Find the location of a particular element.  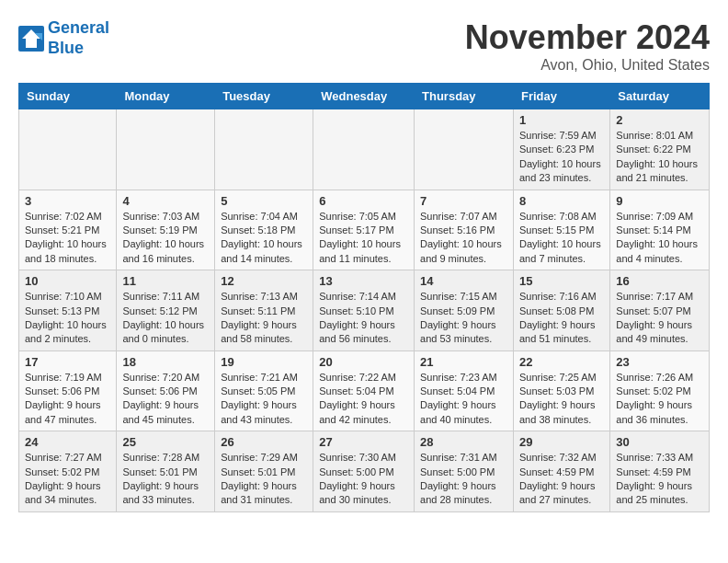

day-info: Sunrise: 7:20 AM Sunset: 5:06 PM Dayligh… is located at coordinates (165, 399).